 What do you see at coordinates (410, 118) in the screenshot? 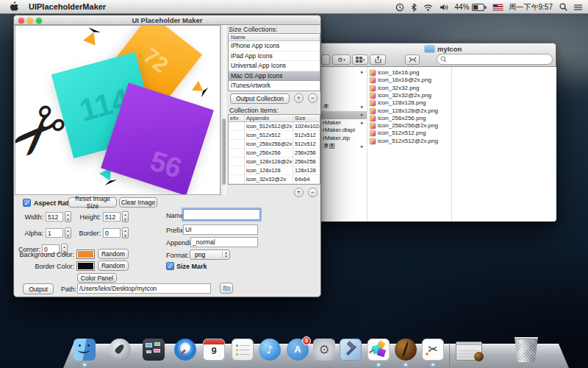
I see `file-row: icon_256x256.png` at bounding box center [410, 118].